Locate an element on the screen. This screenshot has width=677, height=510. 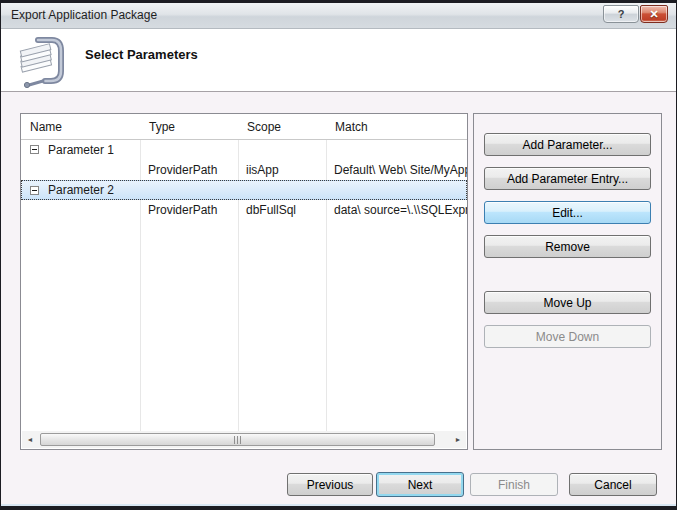
move-down-button: Move Down is located at coordinates (568, 336).